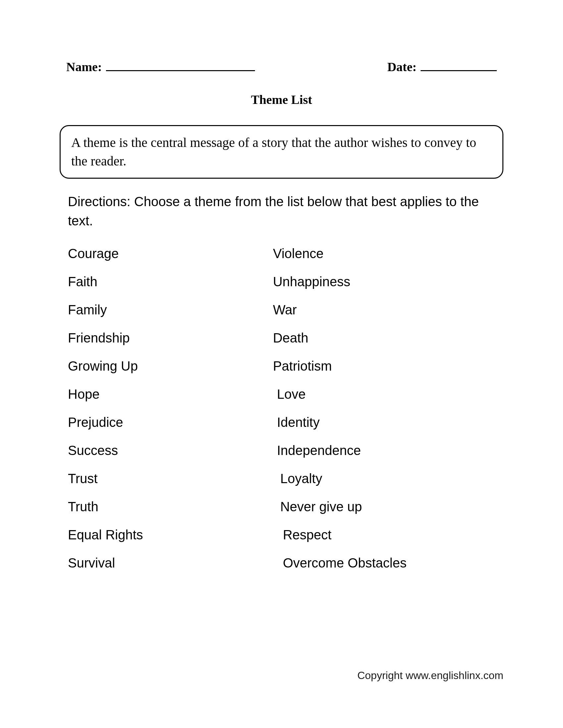  Describe the element at coordinates (384, 282) in the screenshot. I see `theme-item: Unhappiness` at that location.